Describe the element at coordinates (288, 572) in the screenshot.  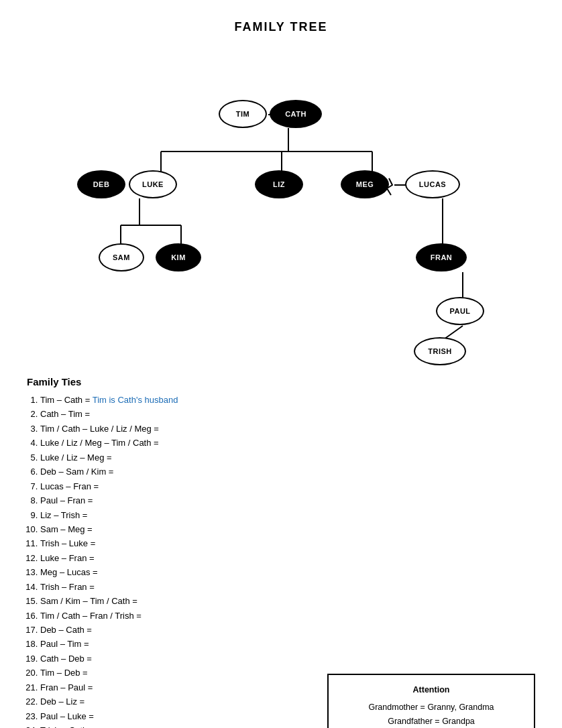
I see `list-item: Meg – Lucas =` at that location.